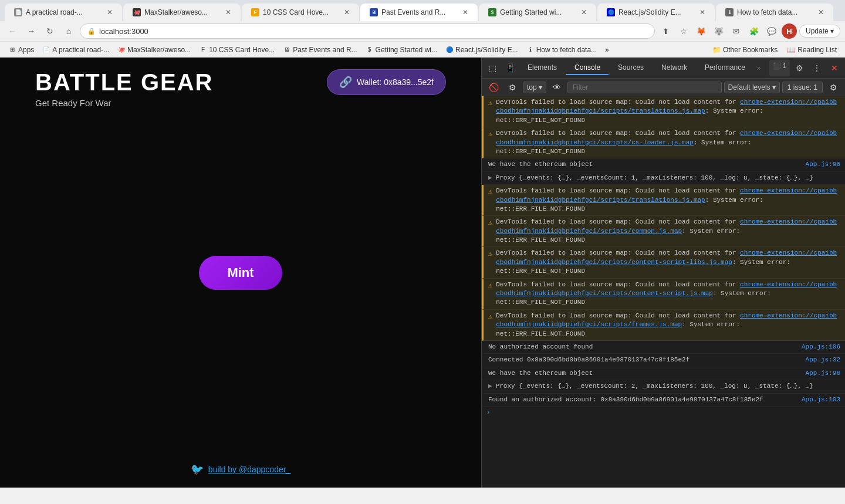  What do you see at coordinates (512, 87) in the screenshot?
I see `console-settings-button: ⚙` at bounding box center [512, 87].